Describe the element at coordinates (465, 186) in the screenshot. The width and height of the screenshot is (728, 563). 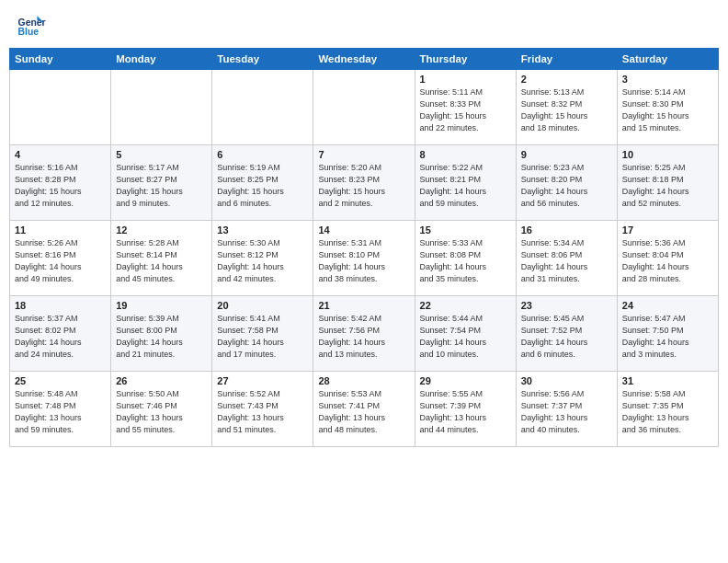
I see `day-info: Sunrise: 5:22 AMSunset: 8:21 PMDaylight:…` at that location.